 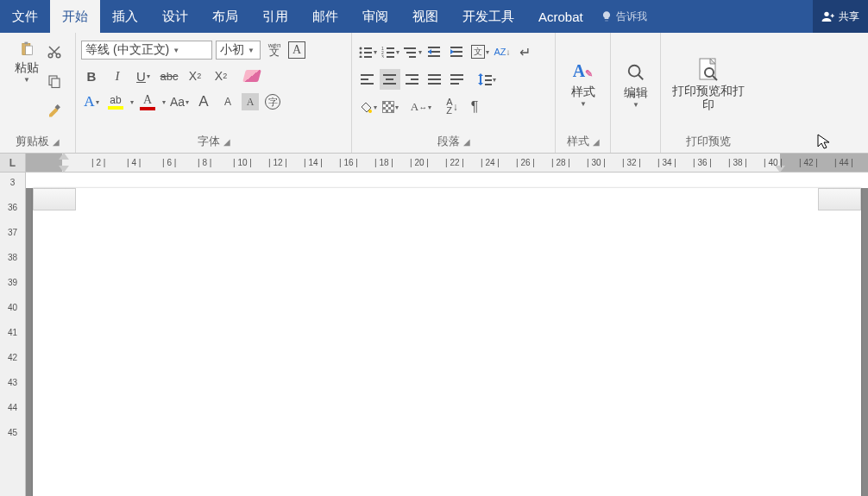 I want to click on text-direction-button: A↔▾, so click(x=421, y=107).